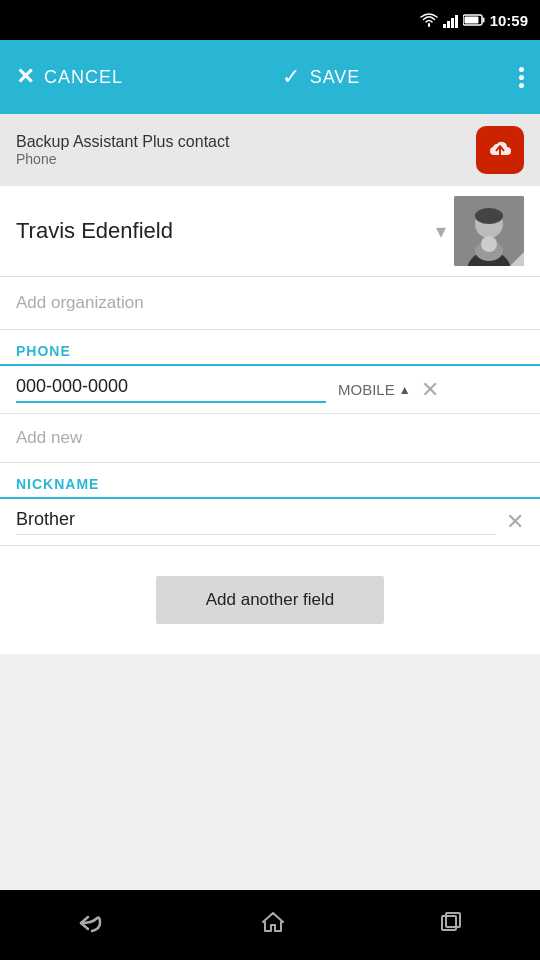 This screenshot has height=960, width=540. What do you see at coordinates (84, 78) in the screenshot?
I see `cancel-label: CANCEL` at bounding box center [84, 78].